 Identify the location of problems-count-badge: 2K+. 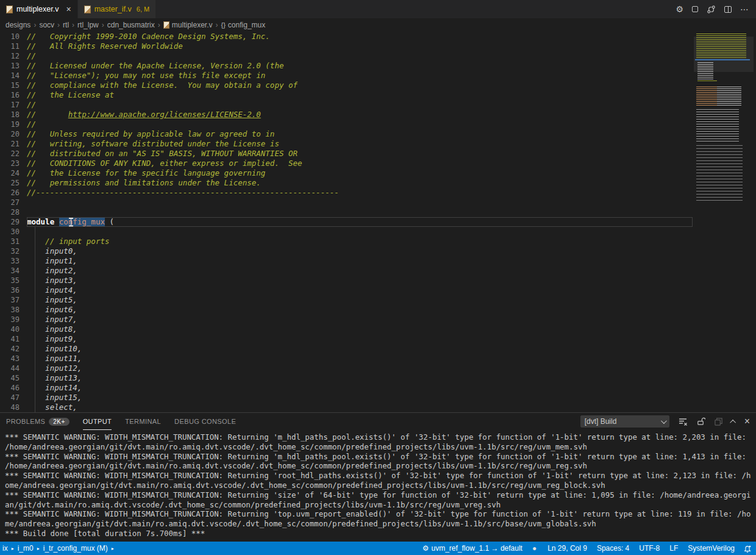
(59, 422).